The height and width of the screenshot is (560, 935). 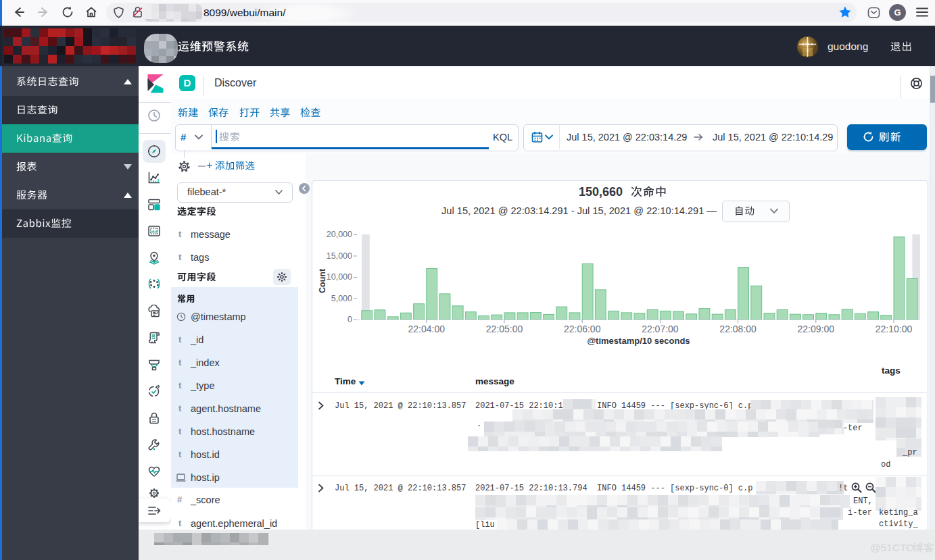 I want to click on svg-text: 22:08:00, so click(x=738, y=329).